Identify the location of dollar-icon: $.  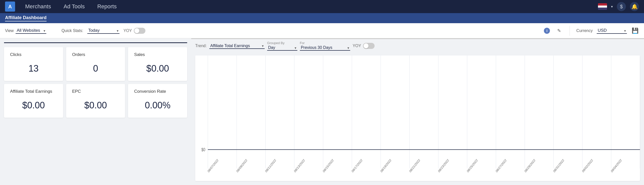
(621, 7).